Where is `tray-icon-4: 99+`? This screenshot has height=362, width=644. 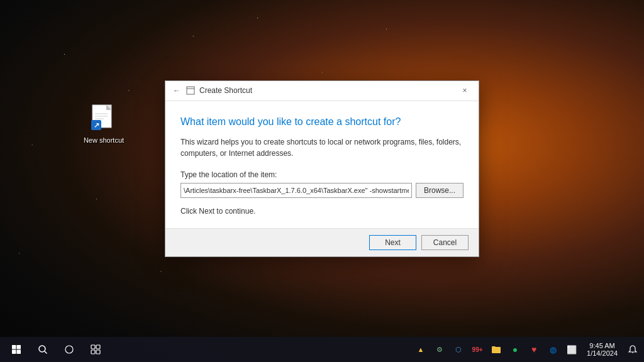 tray-icon-4: 99+ is located at coordinates (477, 349).